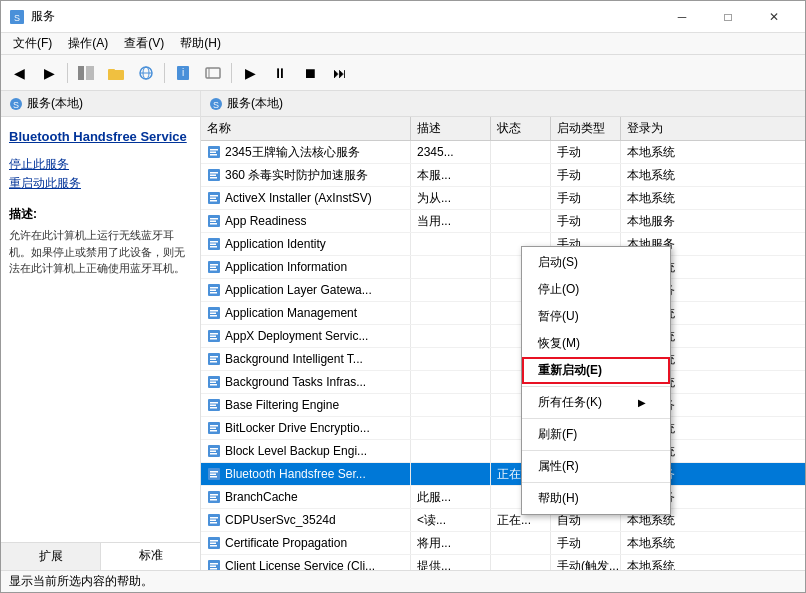 Image resolution: width=806 pixels, height=593 pixels. What do you see at coordinates (300, 564) in the screenshot?
I see `service-name-text: Client License Service (Cli...` at bounding box center [300, 564].